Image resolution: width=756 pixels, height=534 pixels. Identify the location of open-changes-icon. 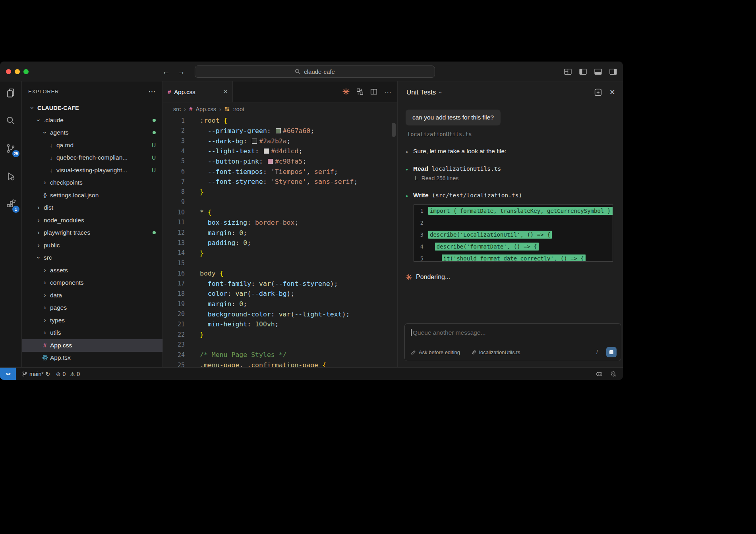
(360, 92).